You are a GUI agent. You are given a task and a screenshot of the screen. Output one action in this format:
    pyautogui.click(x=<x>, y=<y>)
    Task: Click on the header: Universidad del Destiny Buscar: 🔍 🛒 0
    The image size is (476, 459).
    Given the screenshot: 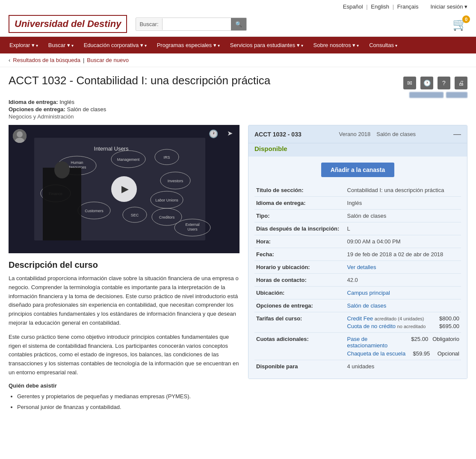 What is the action you would take?
    pyautogui.click(x=238, y=24)
    